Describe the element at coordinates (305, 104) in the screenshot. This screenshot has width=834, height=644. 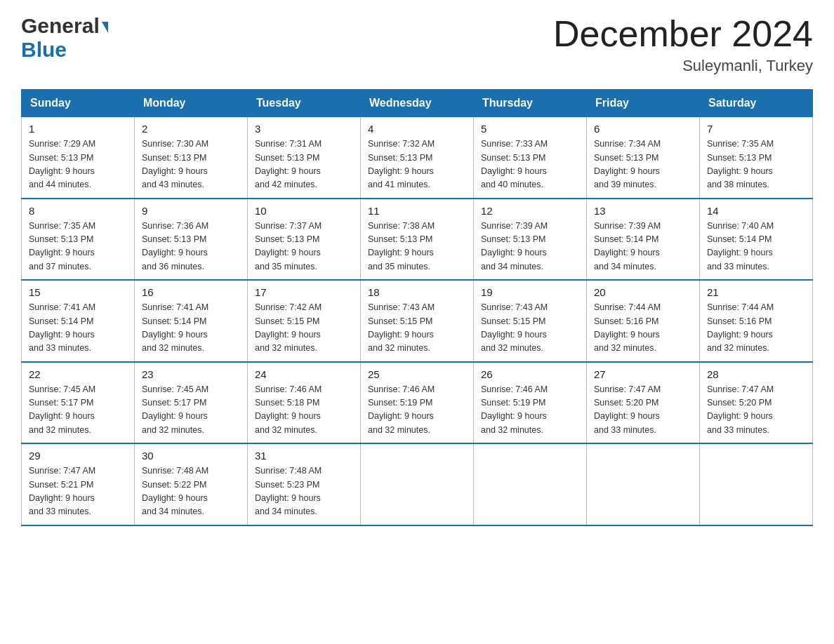
I see `col-tuesday: Tuesday` at that location.